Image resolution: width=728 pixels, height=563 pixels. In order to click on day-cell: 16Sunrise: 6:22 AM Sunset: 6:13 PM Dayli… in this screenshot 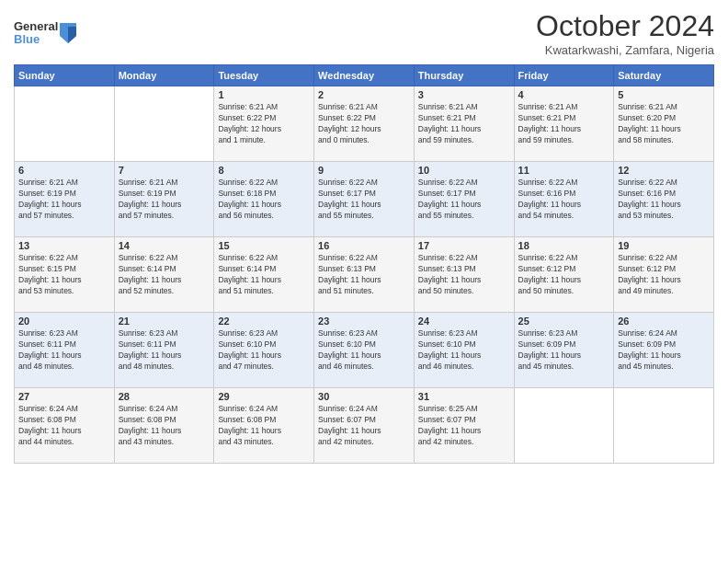, I will do `click(364, 275)`.